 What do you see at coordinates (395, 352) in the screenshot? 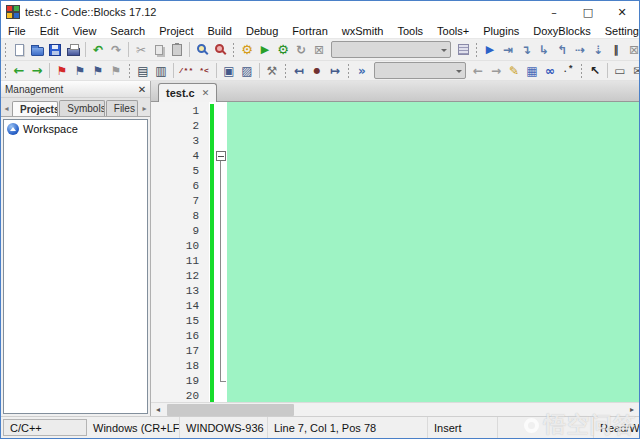
I see `code-line: 17 fclose(fp);` at bounding box center [395, 352].